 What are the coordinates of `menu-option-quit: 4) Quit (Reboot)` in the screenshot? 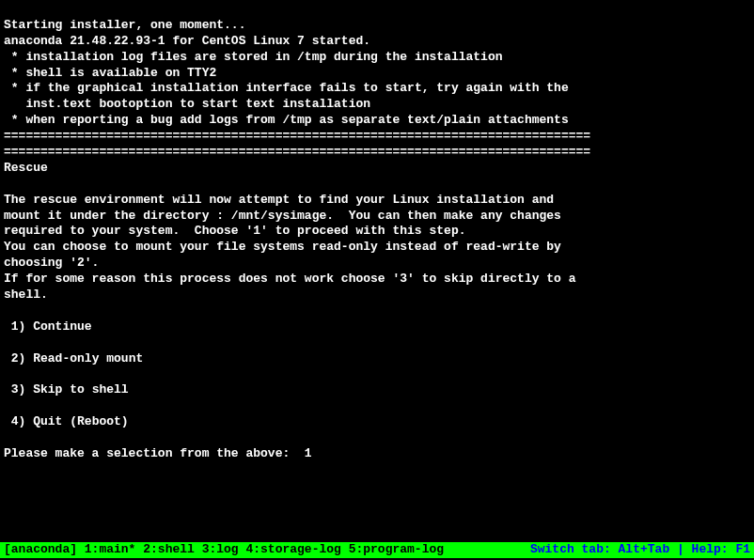 It's located at (66, 421).